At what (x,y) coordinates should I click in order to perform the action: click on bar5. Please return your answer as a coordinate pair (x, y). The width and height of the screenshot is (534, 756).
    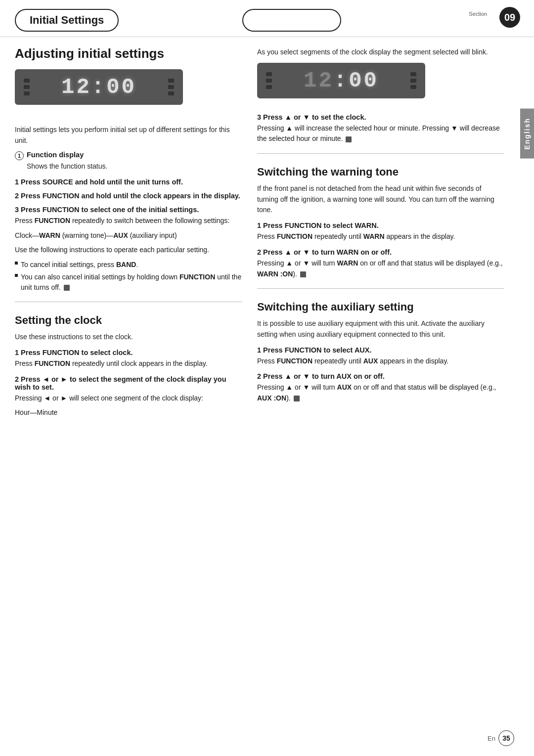
    Looking at the image, I should click on (171, 87).